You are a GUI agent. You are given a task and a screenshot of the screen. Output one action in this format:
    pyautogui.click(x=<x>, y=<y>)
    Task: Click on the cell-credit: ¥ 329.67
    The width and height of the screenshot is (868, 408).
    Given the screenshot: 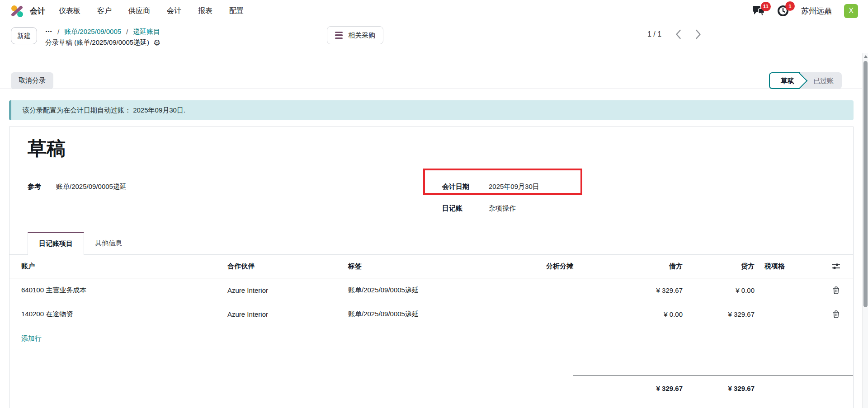 What is the action you would take?
    pyautogui.click(x=719, y=314)
    